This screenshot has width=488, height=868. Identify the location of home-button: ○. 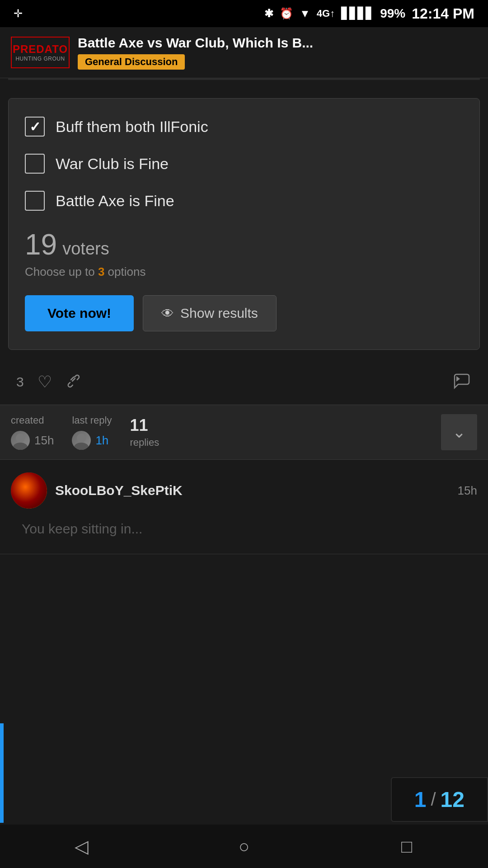
(244, 846).